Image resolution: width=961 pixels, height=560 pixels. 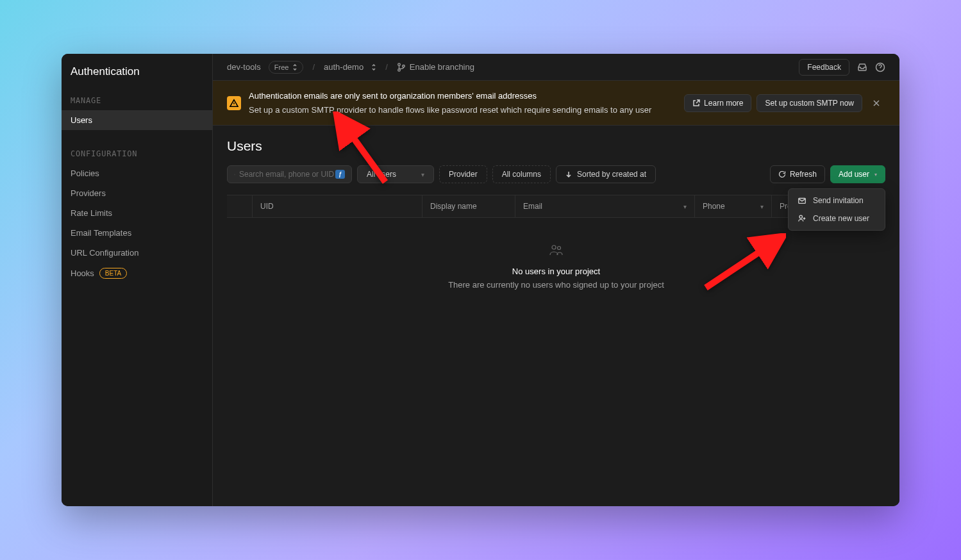 What do you see at coordinates (782, 174) in the screenshot?
I see `refresh-icon` at bounding box center [782, 174].